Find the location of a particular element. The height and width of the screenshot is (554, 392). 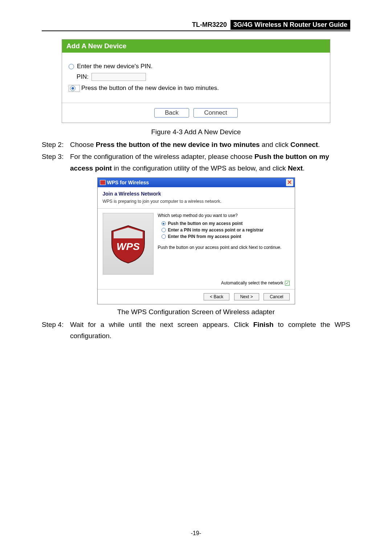

dialog-title: WPS for Wireless is located at coordinates (128, 182).